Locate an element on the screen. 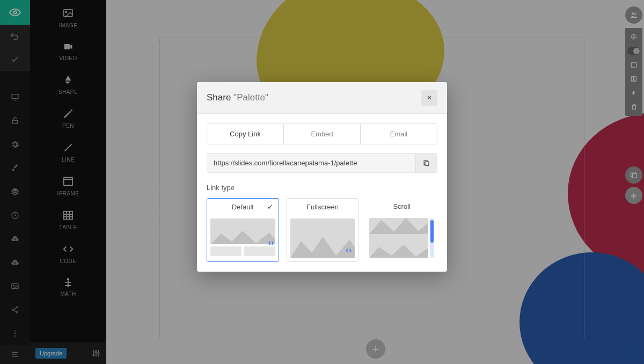  link-type-scroll: Scroll is located at coordinates (401, 230).